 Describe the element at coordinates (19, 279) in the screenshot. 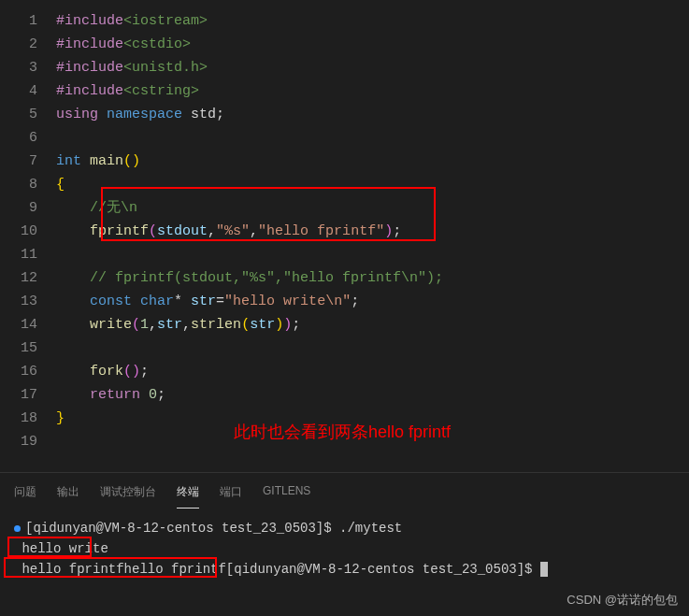

I see `line-number: 12` at that location.